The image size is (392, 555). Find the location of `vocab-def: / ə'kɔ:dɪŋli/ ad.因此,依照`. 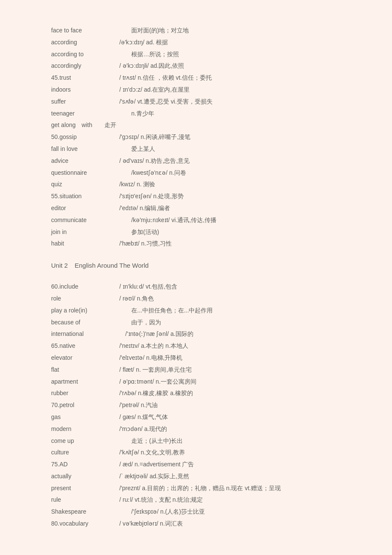

vocab-def: / ə'kɔ:dɪŋli/ ad.因此,依照 is located at coordinates (230, 66).